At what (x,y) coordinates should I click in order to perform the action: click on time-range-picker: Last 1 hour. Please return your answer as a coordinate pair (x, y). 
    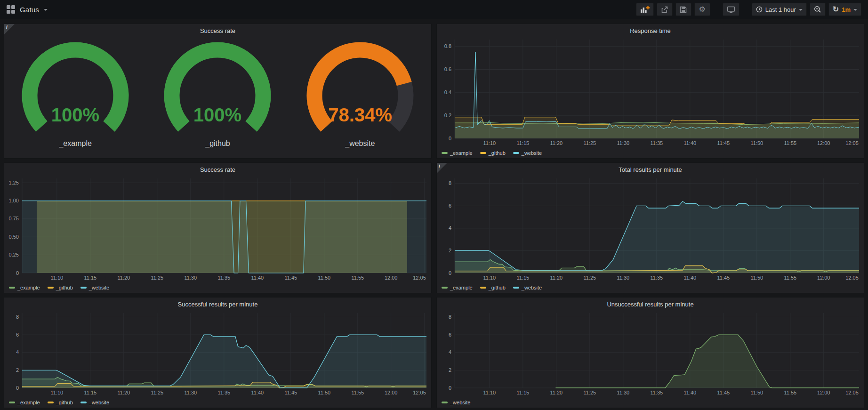
    Looking at the image, I should click on (780, 9).